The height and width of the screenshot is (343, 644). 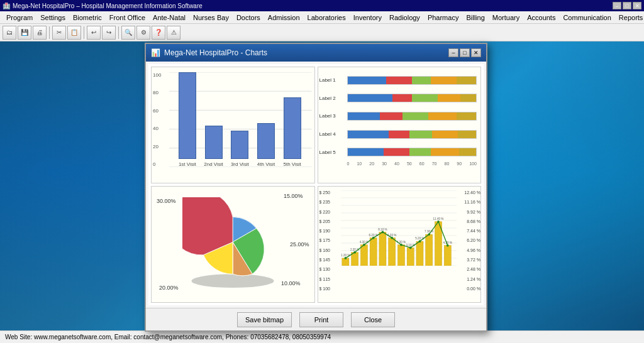 What do you see at coordinates (465, 53) in the screenshot?
I see `modal-controls: – □ ✕` at bounding box center [465, 53].